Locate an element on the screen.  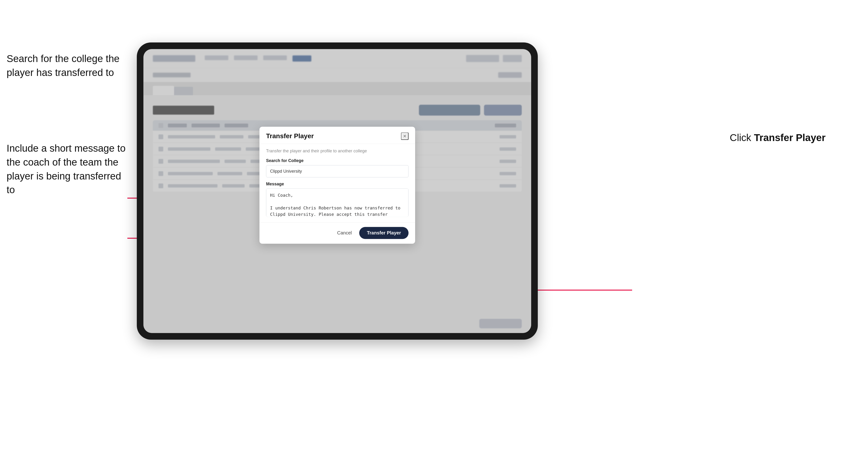
transfer-player-button: Transfer Player is located at coordinates (384, 233).